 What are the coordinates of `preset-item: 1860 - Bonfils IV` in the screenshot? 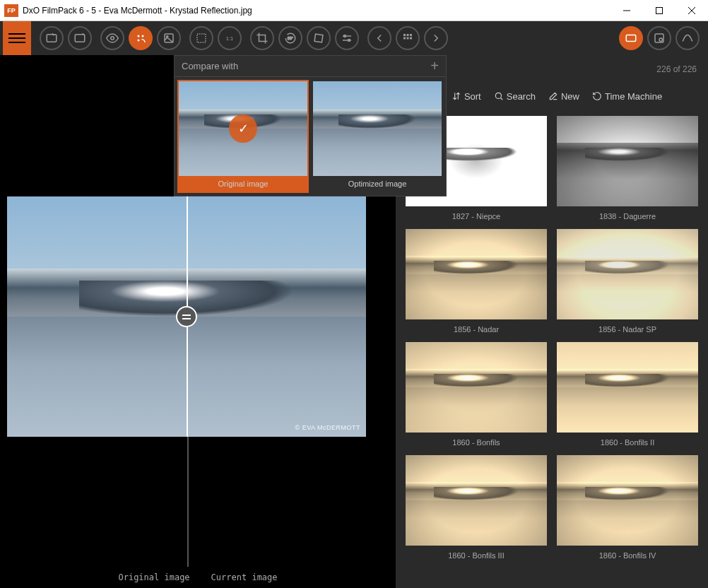 It's located at (627, 507).